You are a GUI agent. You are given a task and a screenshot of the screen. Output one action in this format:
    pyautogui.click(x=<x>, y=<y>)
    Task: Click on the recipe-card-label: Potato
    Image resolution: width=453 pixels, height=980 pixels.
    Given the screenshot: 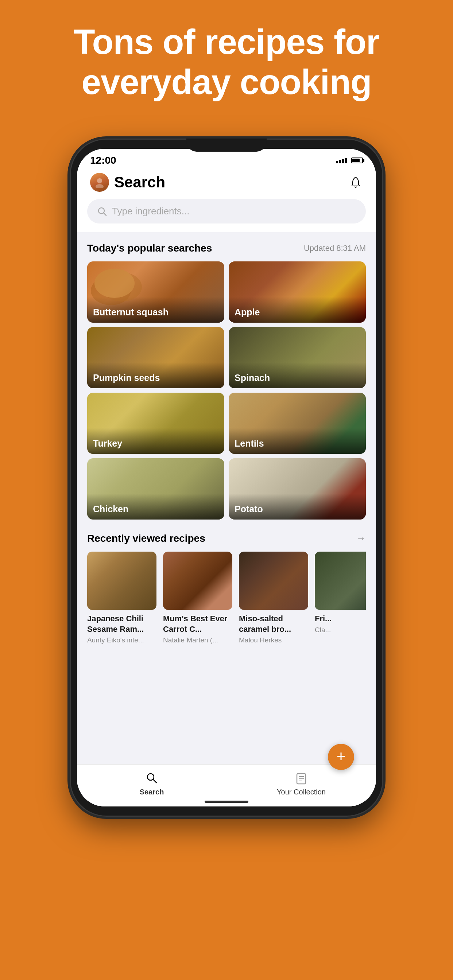 What is the action you would take?
    pyautogui.click(x=297, y=507)
    